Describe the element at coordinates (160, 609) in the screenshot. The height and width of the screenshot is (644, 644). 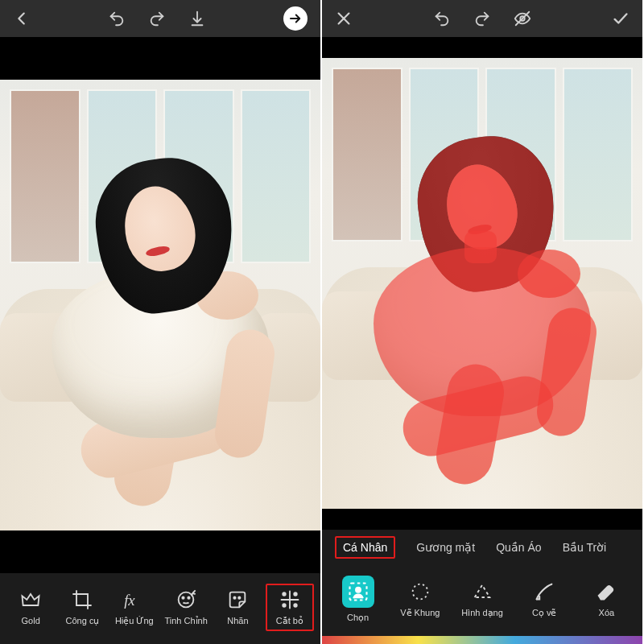
I see `bottom-toolstrip: Gold Công cụ fx Hiệu Ứng Tinh Chỉnh` at that location.